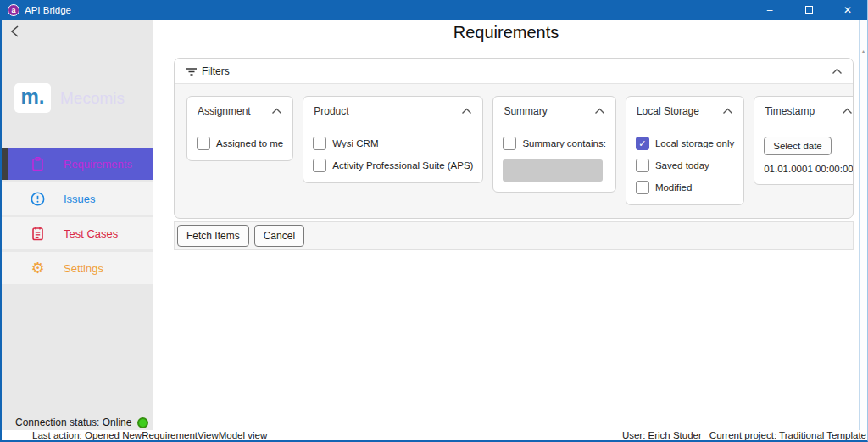  What do you see at coordinates (149, 435) in the screenshot?
I see `last-action-text: Last action: Opened NewRequirementViewMo…` at bounding box center [149, 435].